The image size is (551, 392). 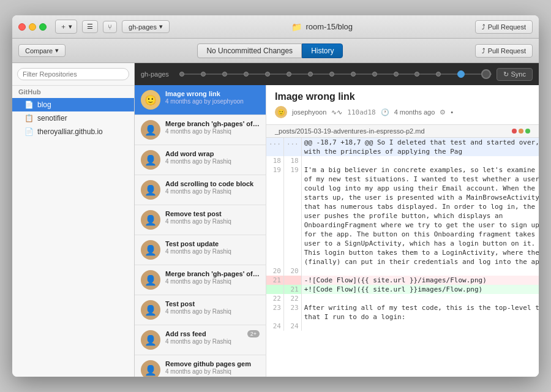 I want to click on commit-item-8: 👤 Add rss feed 4 months ago by Rashiq 2+, so click(x=200, y=341).